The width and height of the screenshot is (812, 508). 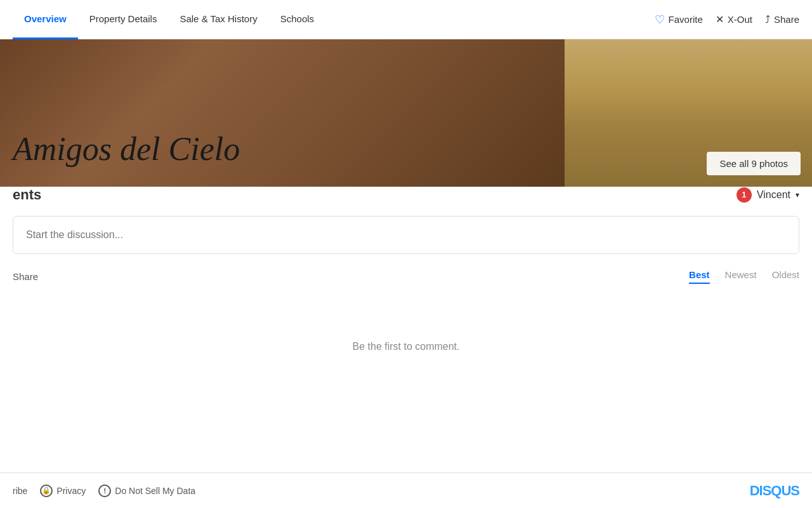 What do you see at coordinates (785, 277) in the screenshot?
I see `sort-oldest: Oldest` at bounding box center [785, 277].